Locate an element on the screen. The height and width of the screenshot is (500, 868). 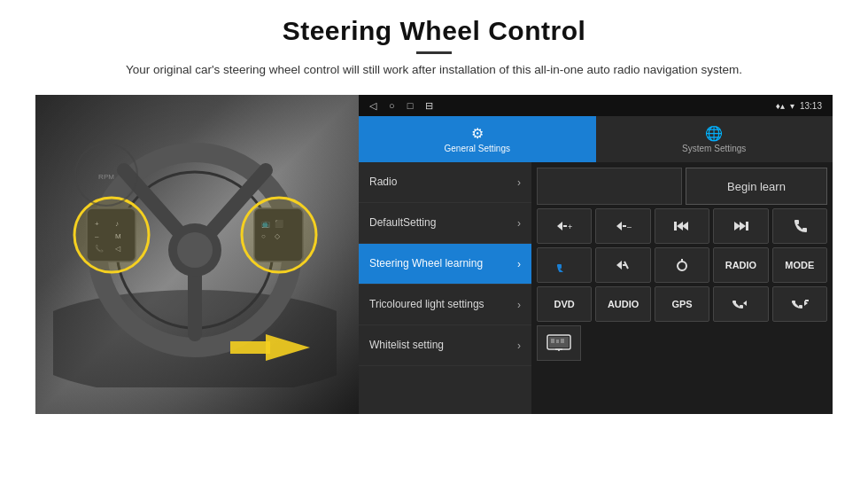
clock: 13:13 is located at coordinates (811, 106).